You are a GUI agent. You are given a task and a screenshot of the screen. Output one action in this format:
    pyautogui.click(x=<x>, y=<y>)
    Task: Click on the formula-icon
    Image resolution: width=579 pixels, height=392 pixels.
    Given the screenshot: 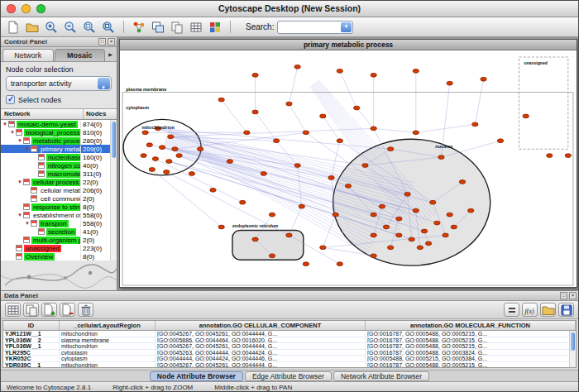 What is the action you would take?
    pyautogui.click(x=511, y=309)
    